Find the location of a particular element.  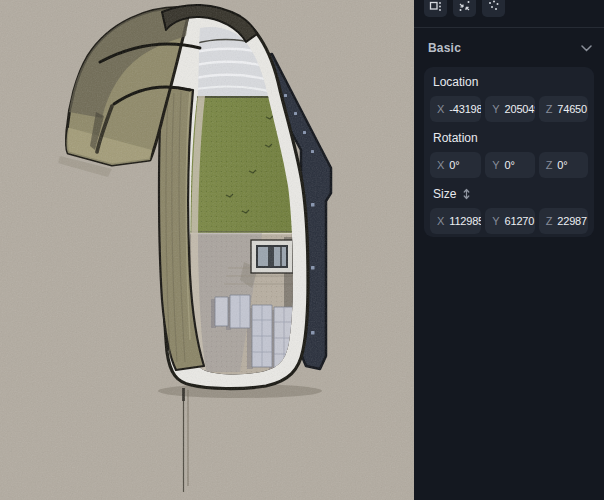

panel-divider is located at coordinates (509, 28).